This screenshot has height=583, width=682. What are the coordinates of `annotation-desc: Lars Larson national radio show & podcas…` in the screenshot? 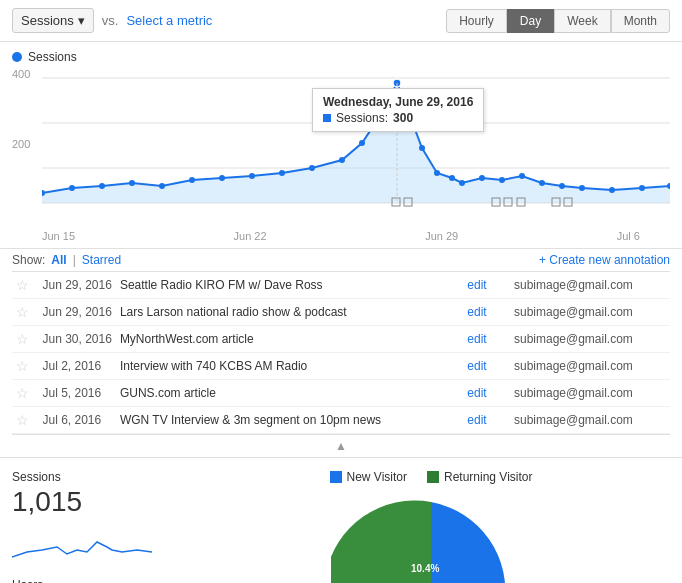 It's located at (286, 312).